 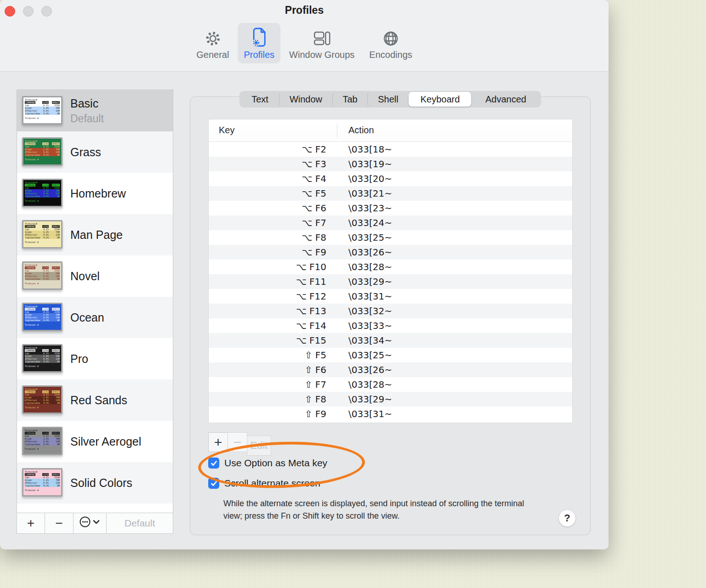 I want to click on checkbox-label: Use Option as Meta key, so click(x=276, y=463).